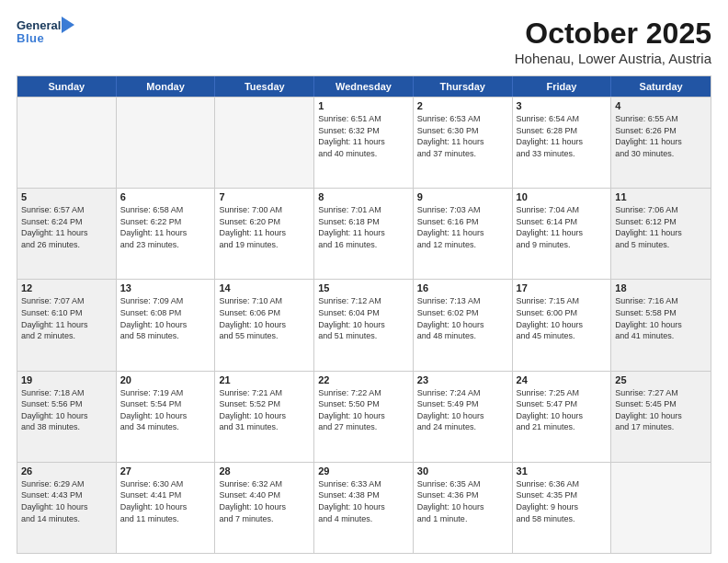 This screenshot has height=563, width=728. What do you see at coordinates (364, 508) in the screenshot?
I see `day-cell-29: 29Sunrise: 6:33 AMSunset: 4:38 PMDayligh…` at bounding box center [364, 508].